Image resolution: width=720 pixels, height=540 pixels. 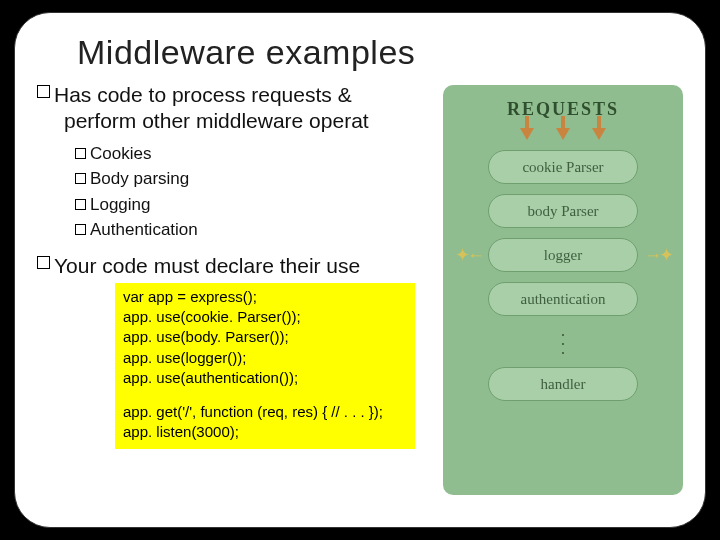 What do you see at coordinates (563, 211) in the screenshot?
I see `middleware-box: body Parser` at bounding box center [563, 211].